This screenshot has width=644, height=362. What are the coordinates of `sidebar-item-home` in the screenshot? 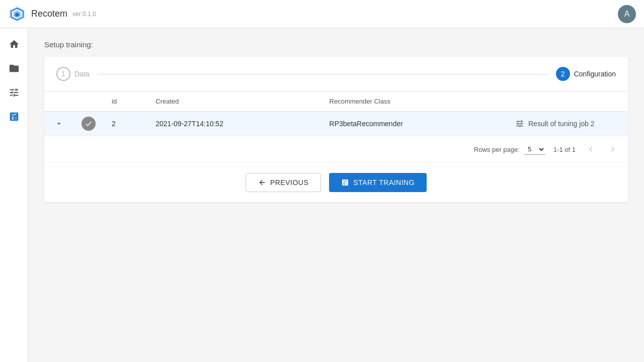 It's located at (14, 44).